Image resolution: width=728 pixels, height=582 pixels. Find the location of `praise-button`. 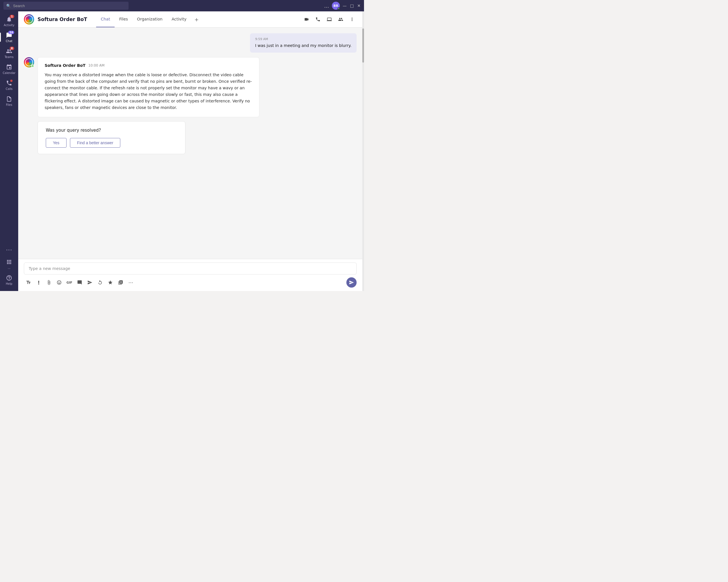

praise-button is located at coordinates (110, 282).